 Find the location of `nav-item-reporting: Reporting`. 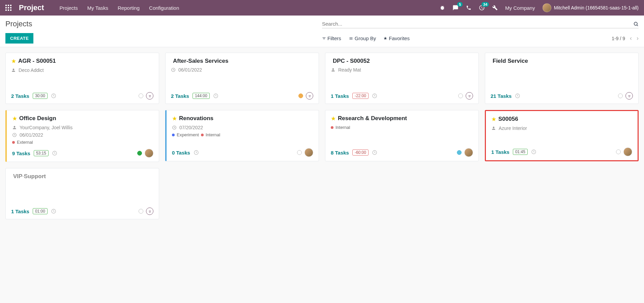

nav-item-reporting: Reporting is located at coordinates (129, 8).